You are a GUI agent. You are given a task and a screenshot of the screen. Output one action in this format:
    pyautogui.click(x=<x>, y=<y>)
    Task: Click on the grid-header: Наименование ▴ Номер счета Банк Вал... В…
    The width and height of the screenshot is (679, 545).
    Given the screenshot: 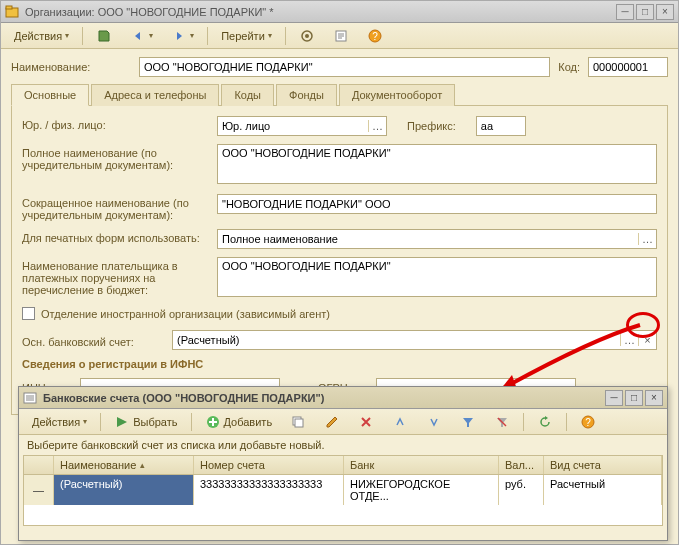 What is the action you would take?
    pyautogui.click(x=343, y=466)
    